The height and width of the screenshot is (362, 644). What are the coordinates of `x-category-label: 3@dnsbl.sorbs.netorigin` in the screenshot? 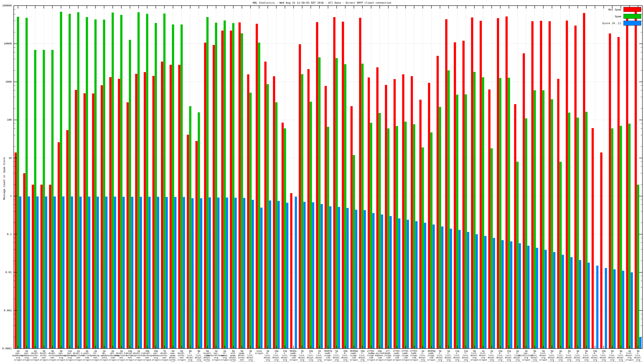 It's located at (44, 356).